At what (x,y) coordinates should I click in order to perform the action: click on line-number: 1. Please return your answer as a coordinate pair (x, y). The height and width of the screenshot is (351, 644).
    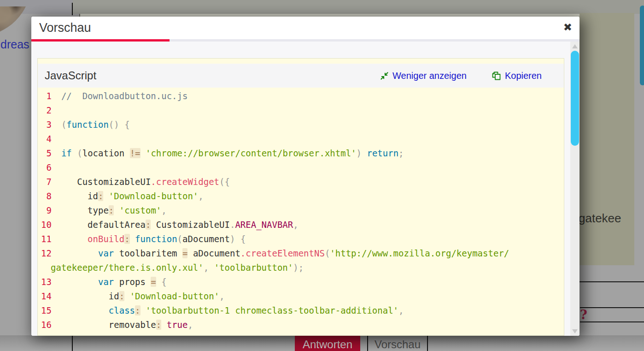
    Looking at the image, I should click on (44, 96).